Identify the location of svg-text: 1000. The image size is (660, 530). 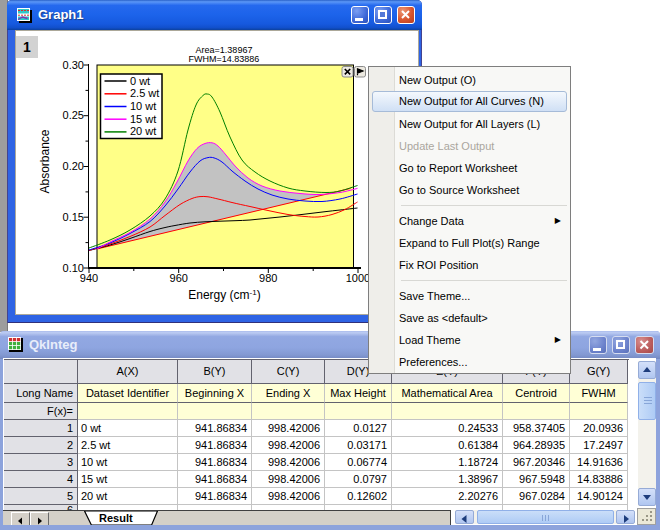
(358, 278).